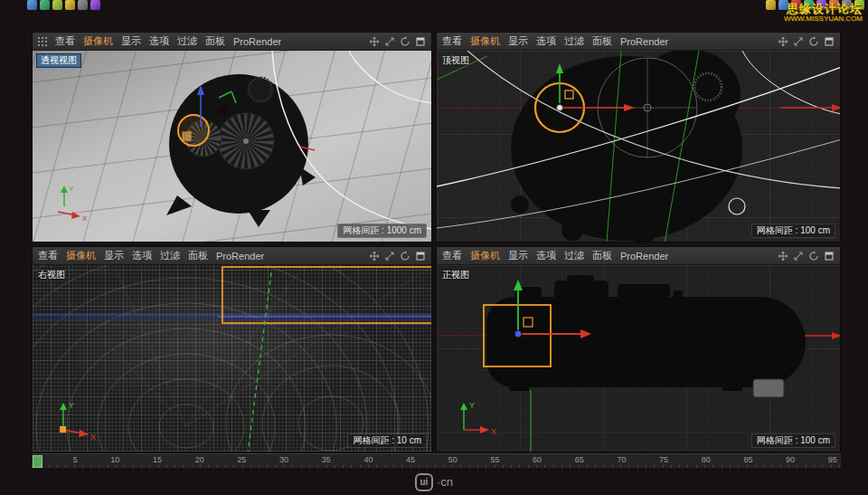  I want to click on timeline-ticks: 0 5 10 15 20 25 30 35 40 45 50 55 60 65 …, so click(436, 460).